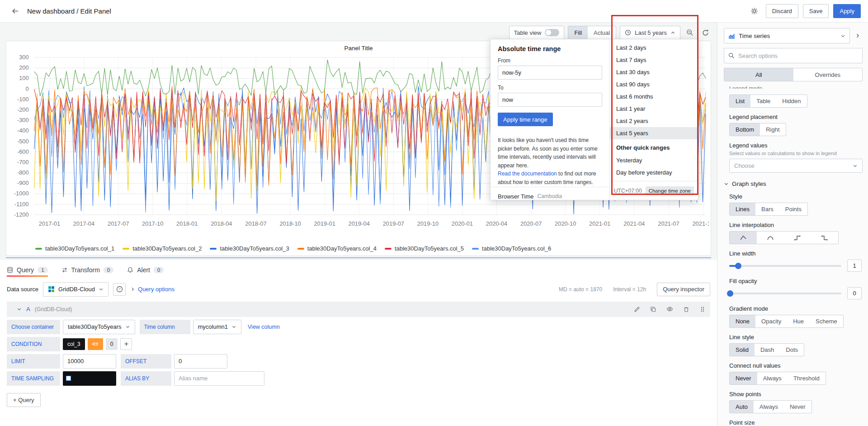 The width and height of the screenshot is (868, 426). I want to click on legend-values-select: Choose, so click(796, 166).